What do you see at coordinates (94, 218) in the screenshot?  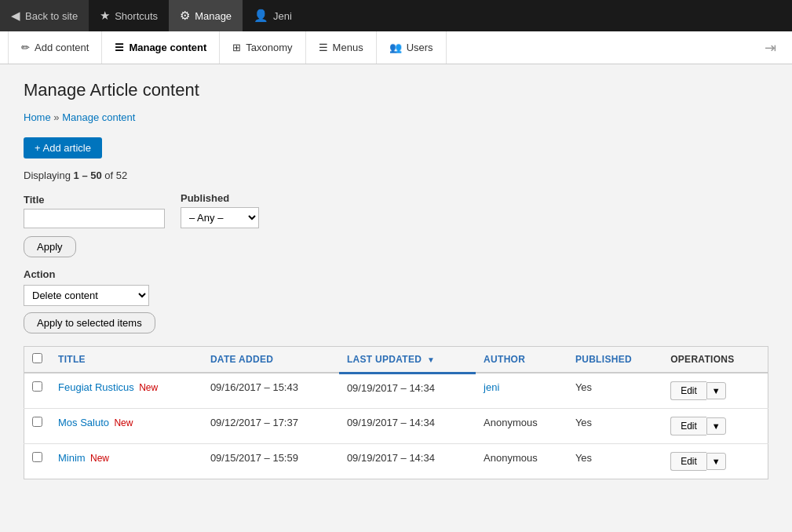 I see `title-filter-input` at bounding box center [94, 218].